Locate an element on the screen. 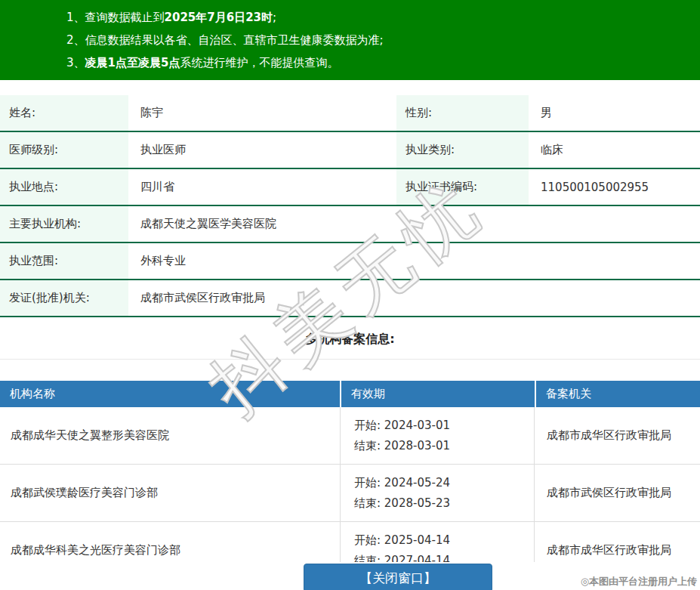  table-row: 医师级别: 执业医师 执业类别: 临床 is located at coordinates (350, 151).